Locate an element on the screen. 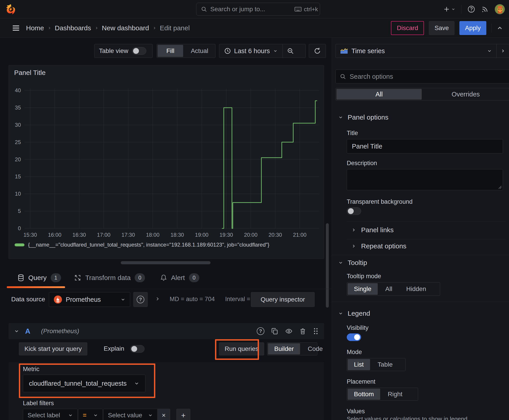 The width and height of the screenshot is (509, 420). tab-query: Query 1 is located at coordinates (39, 278).